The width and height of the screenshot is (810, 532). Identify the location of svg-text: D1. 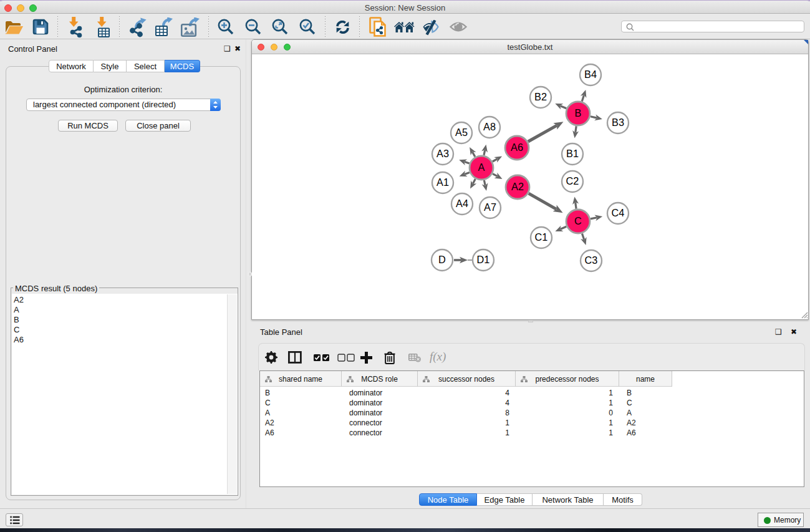
(484, 259).